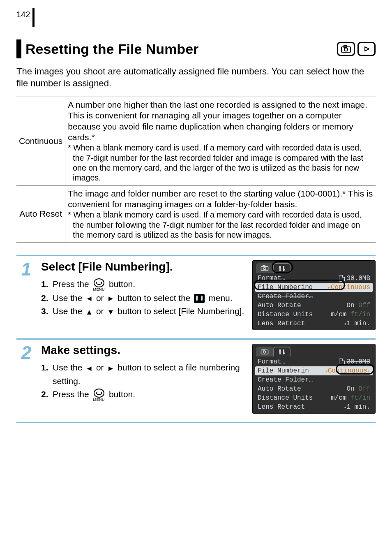 The height and width of the screenshot is (553, 392). Describe the element at coordinates (111, 312) in the screenshot. I see `down-arrow-icon: ▼` at that location.